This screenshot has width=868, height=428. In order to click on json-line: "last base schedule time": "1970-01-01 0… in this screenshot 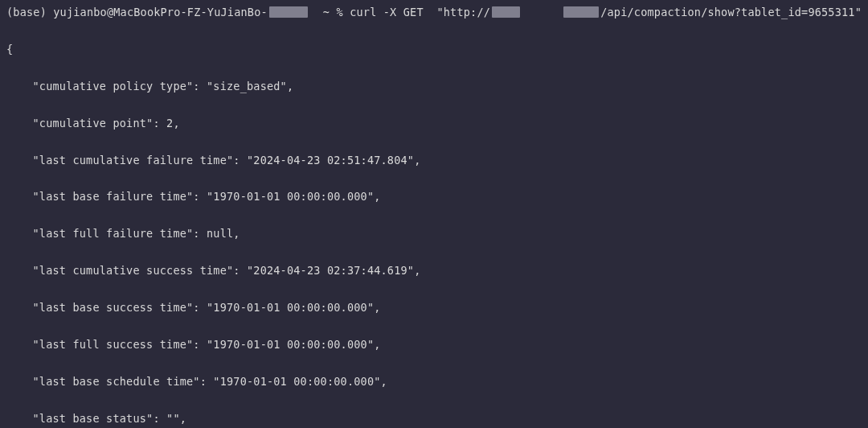, I will do `click(434, 381)`.